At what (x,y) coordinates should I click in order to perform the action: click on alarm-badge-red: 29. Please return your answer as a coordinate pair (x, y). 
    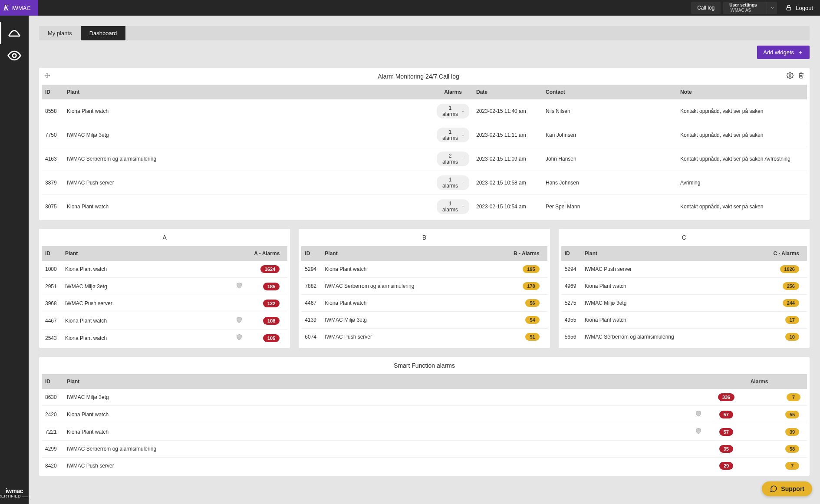
    Looking at the image, I should click on (726, 466).